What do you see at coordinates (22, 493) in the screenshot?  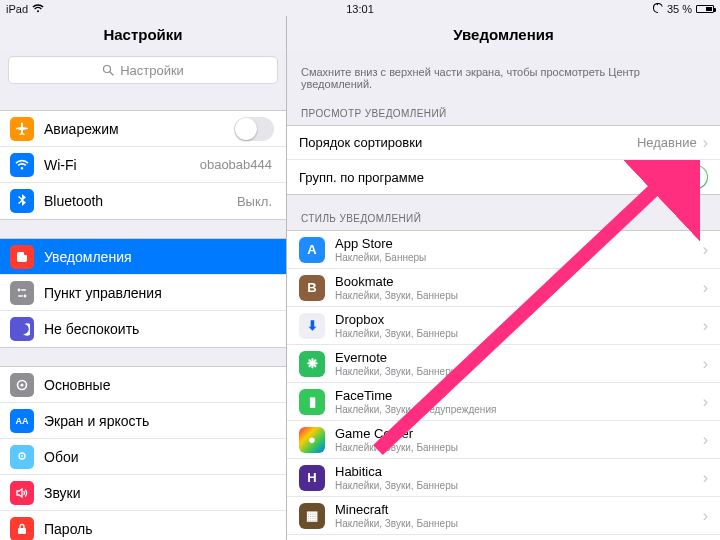 I see `sounds-icon` at bounding box center [22, 493].